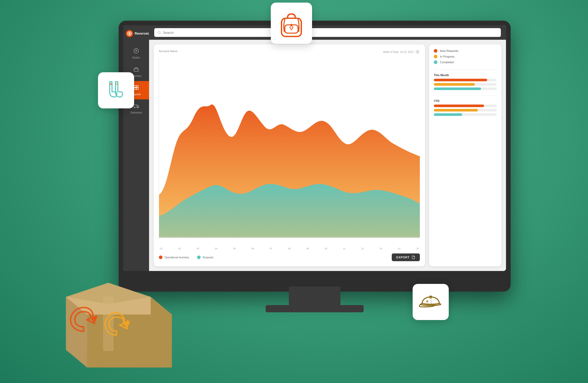 The image size is (588, 383). Describe the element at coordinates (129, 34) in the screenshot. I see `logo-icon` at that location.